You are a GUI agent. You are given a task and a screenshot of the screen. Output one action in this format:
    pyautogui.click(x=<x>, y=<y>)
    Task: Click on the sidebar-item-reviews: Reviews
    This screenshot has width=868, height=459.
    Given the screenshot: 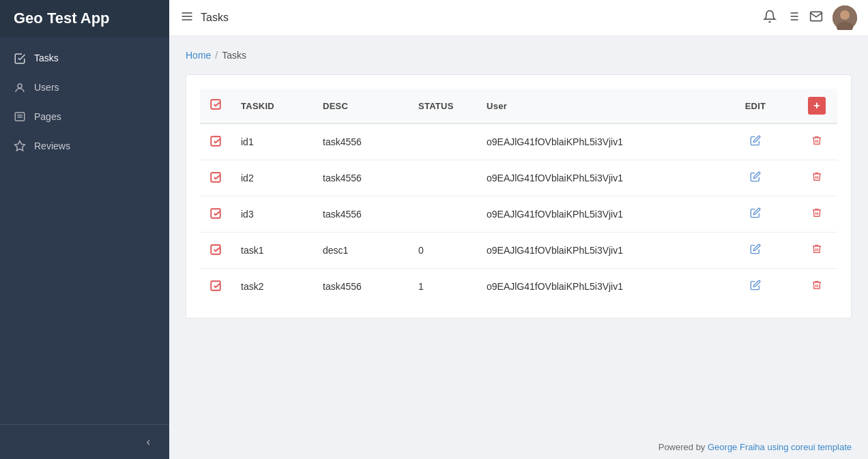 What is the action you would take?
    pyautogui.click(x=85, y=146)
    